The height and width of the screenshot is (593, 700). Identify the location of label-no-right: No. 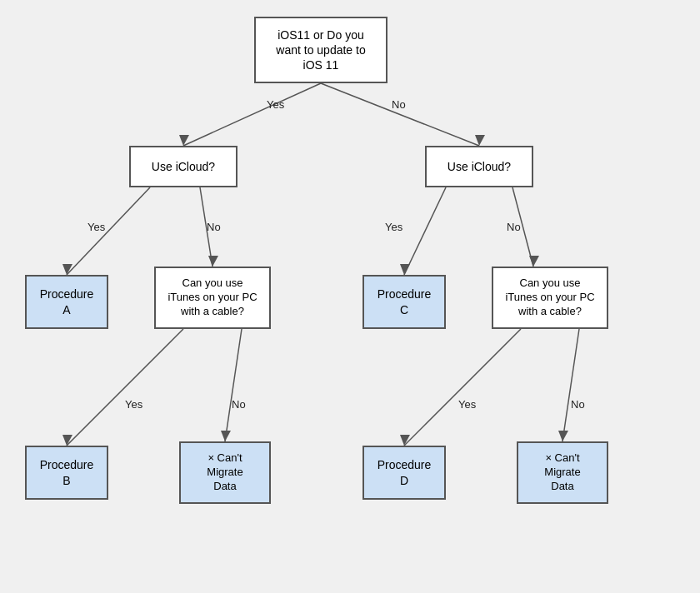
(398, 105).